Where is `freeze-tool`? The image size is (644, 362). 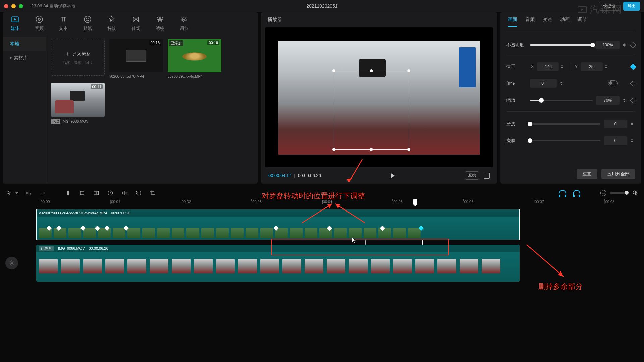
freeze-tool is located at coordinates (96, 193).